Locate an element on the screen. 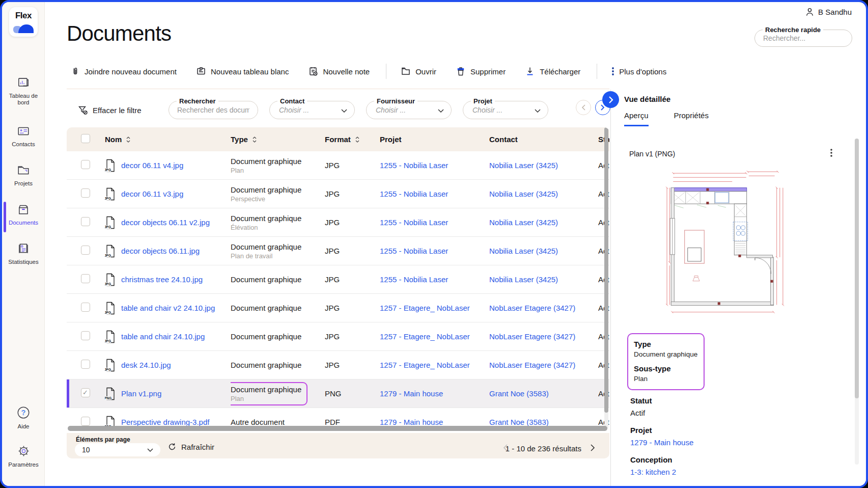  table-row: JPG decor objects 06.11.jpg Document gra… is located at coordinates (338, 251).